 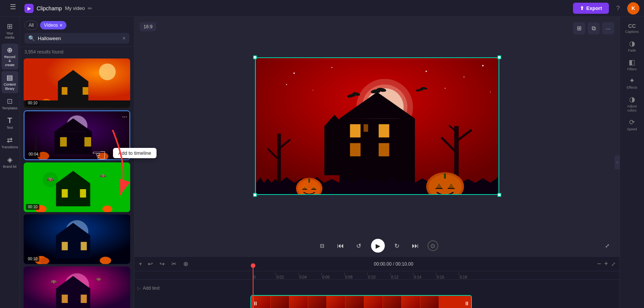 What do you see at coordinates (151, 288) in the screenshot?
I see `add-text-label: Add text` at bounding box center [151, 288].